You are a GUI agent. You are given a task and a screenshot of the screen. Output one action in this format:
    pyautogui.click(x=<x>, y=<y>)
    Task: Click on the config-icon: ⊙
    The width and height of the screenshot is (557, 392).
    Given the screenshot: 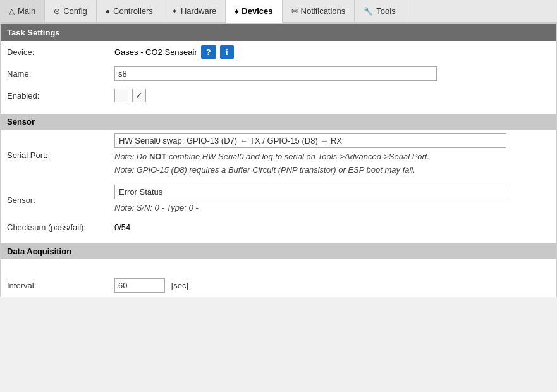 What is the action you would take?
    pyautogui.click(x=57, y=11)
    